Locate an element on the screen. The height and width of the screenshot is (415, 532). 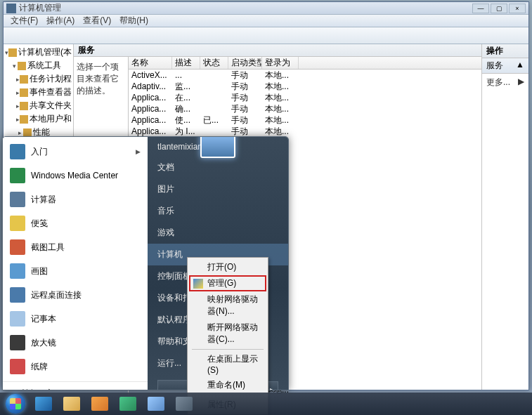
col-logon: 登录为 is located at coordinates (280, 63).